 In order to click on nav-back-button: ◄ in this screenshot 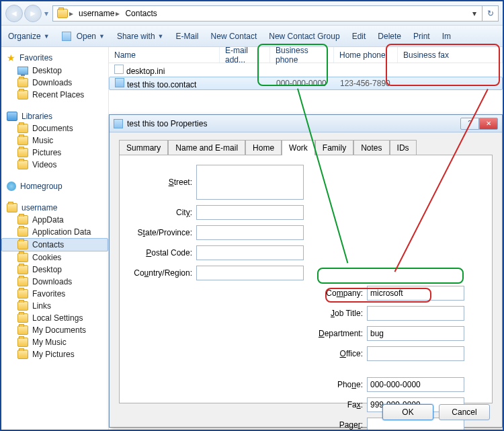, I will do `click(14, 13)`.